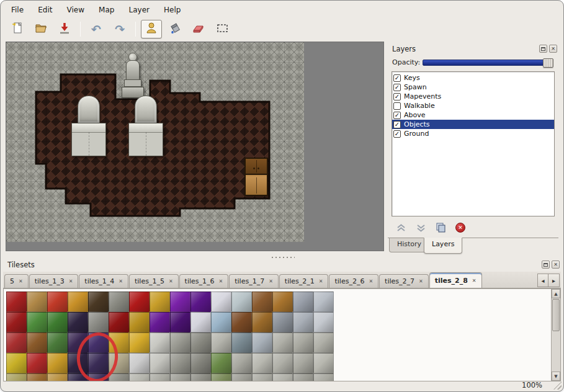 Image resolution: width=564 pixels, height=392 pixels. I want to click on horizontal-splitter, so click(282, 257).